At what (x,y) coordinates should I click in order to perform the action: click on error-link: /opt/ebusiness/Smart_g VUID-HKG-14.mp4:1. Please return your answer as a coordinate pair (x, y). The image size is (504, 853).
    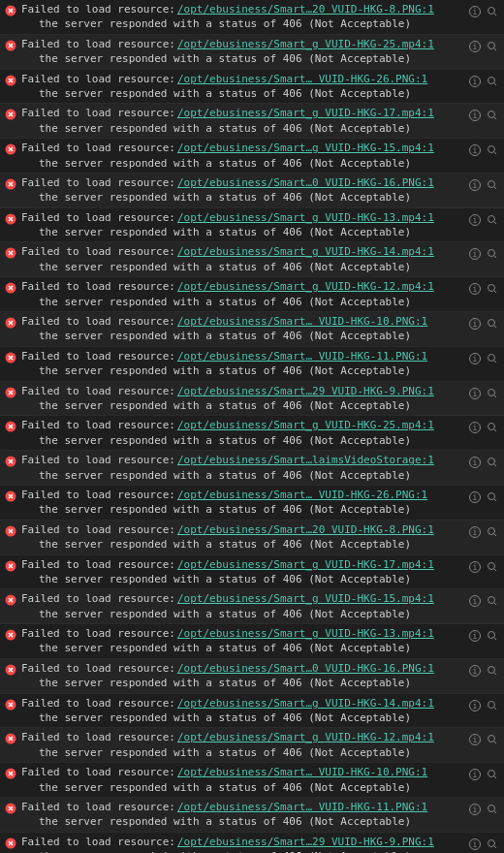
    Looking at the image, I should click on (306, 252).